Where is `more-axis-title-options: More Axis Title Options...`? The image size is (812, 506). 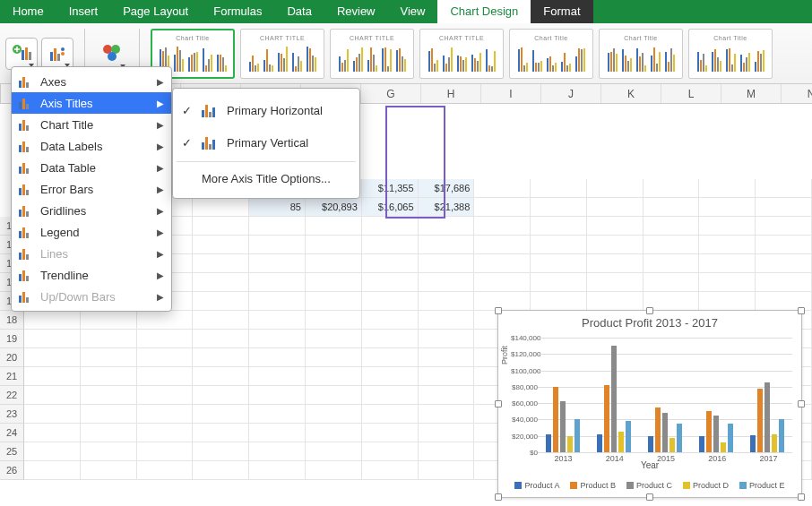
more-axis-title-options: More Axis Title Options... is located at coordinates (266, 179).